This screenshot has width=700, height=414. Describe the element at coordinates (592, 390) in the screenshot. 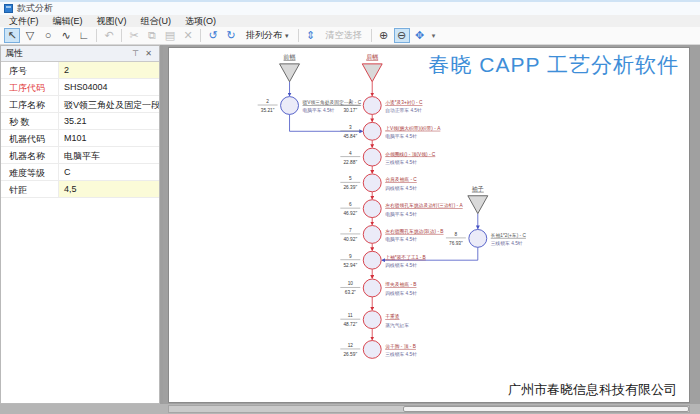

I see `company-name: 广州市春晓信息科技有限公司` at that location.